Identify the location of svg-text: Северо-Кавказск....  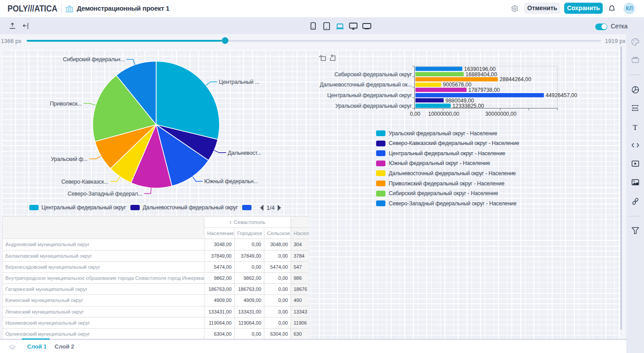
(85, 182).